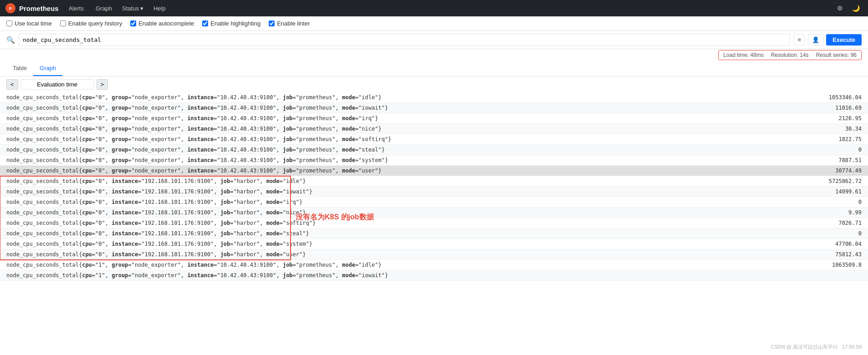 The image size is (868, 355). Describe the element at coordinates (823, 118) in the screenshot. I see `metric-value: 2126.95` at that location.